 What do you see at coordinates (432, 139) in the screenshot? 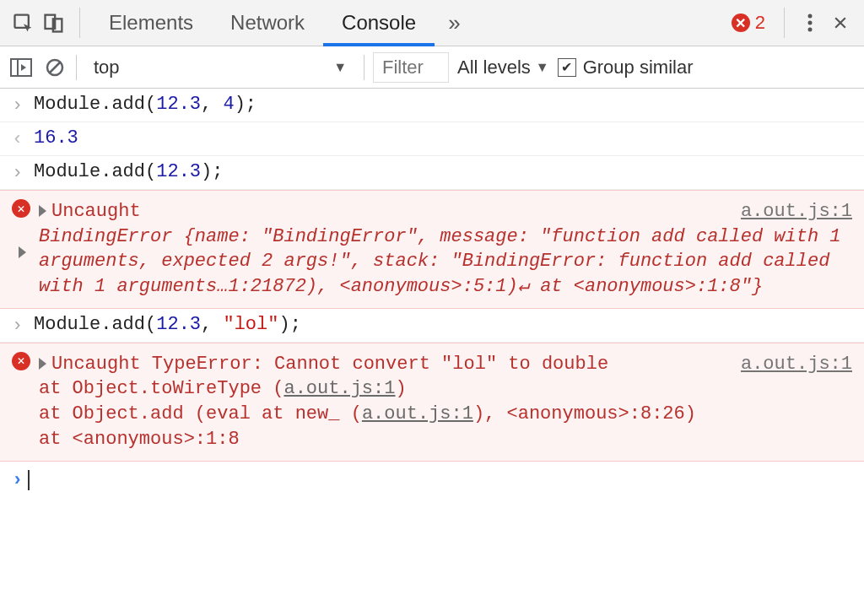
I see `console-result-row: ‹ 16.3` at bounding box center [432, 139].